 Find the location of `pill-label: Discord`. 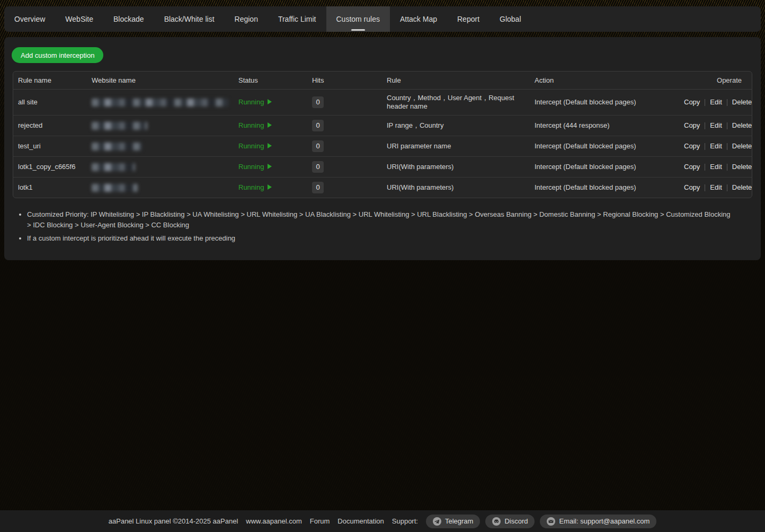

pill-label: Discord is located at coordinates (516, 521).